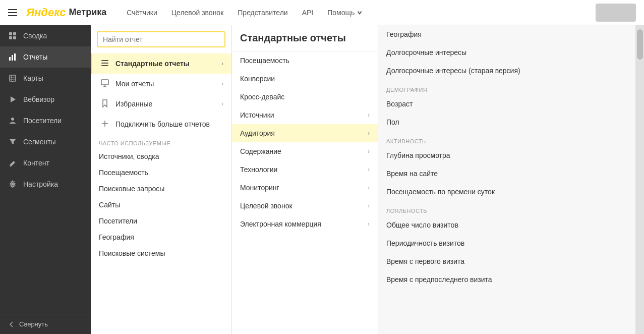  What do you see at coordinates (161, 104) in the screenshot?
I see `menu-item-favorites: Избранные ›` at bounding box center [161, 104].